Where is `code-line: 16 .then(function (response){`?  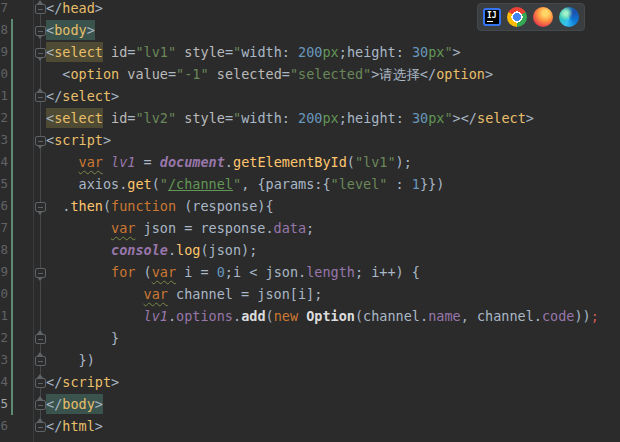 code-line: 16 .then(function (response){ is located at coordinates (310, 206).